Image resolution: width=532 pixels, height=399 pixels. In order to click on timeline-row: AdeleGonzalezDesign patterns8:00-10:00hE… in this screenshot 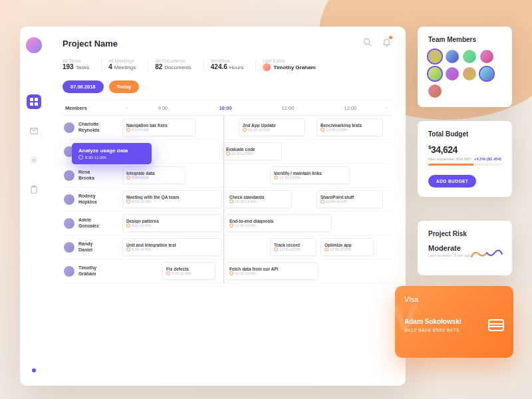, I will do `click(227, 223)`.